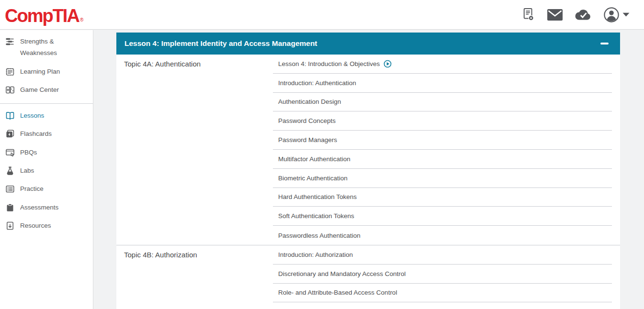 Image resolution: width=644 pixels, height=309 pixels. What do you see at coordinates (32, 116) in the screenshot?
I see `sidebar-item-label: Lessons` at bounding box center [32, 116].